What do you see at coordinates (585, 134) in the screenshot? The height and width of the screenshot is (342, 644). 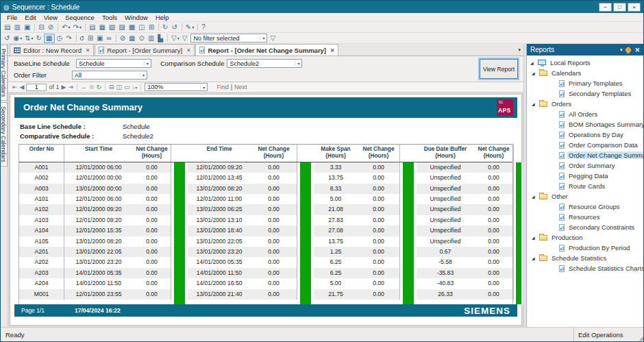 I see `tree-item-operations-by-day: Operations By Day` at bounding box center [585, 134].